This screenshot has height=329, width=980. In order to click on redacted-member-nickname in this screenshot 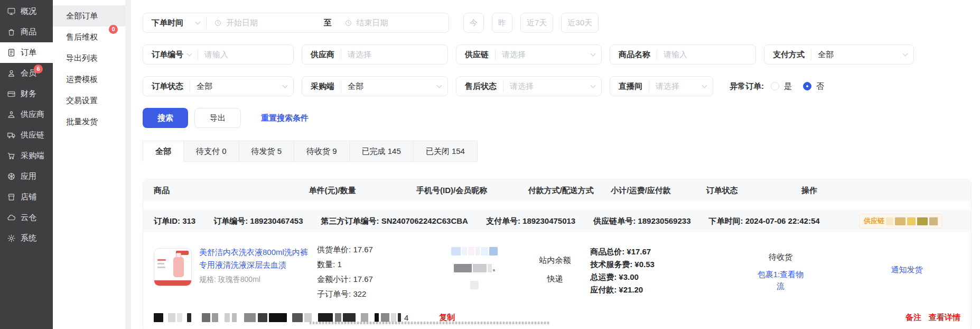, I will do `click(474, 268)`.